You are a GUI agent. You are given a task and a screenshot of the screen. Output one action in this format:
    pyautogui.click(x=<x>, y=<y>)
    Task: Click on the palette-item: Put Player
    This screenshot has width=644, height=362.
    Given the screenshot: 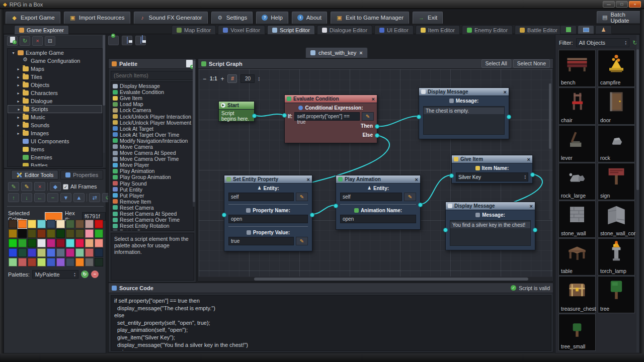 What is the action you would take?
    pyautogui.click(x=152, y=196)
    